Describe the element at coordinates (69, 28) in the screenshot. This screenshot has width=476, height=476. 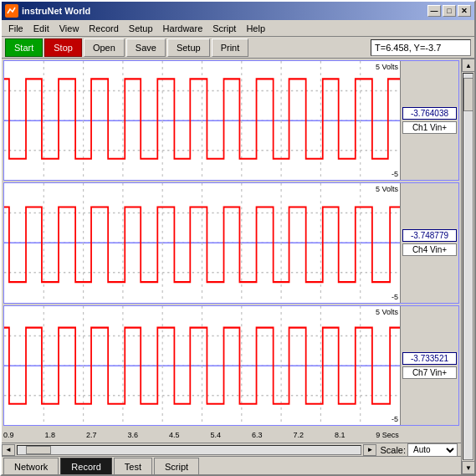
I see `menu-view: View` at that location.